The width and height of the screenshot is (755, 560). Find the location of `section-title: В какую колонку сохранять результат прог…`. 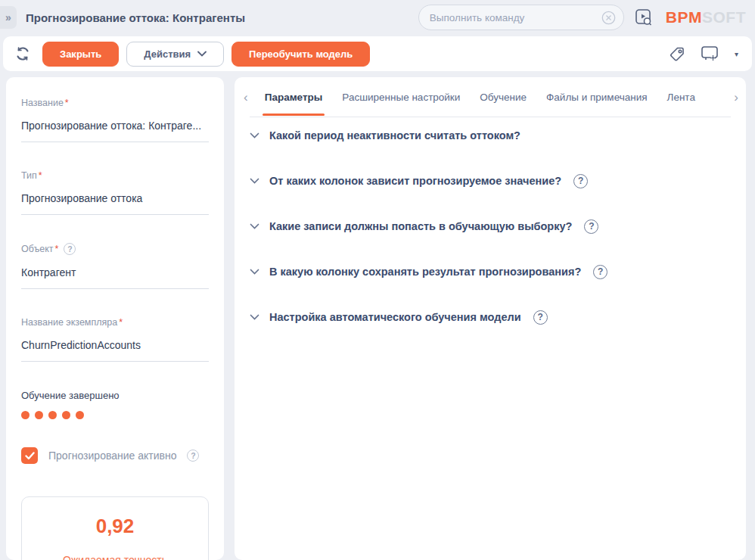

section-title: В какую колонку сохранять результат прог… is located at coordinates (425, 272).